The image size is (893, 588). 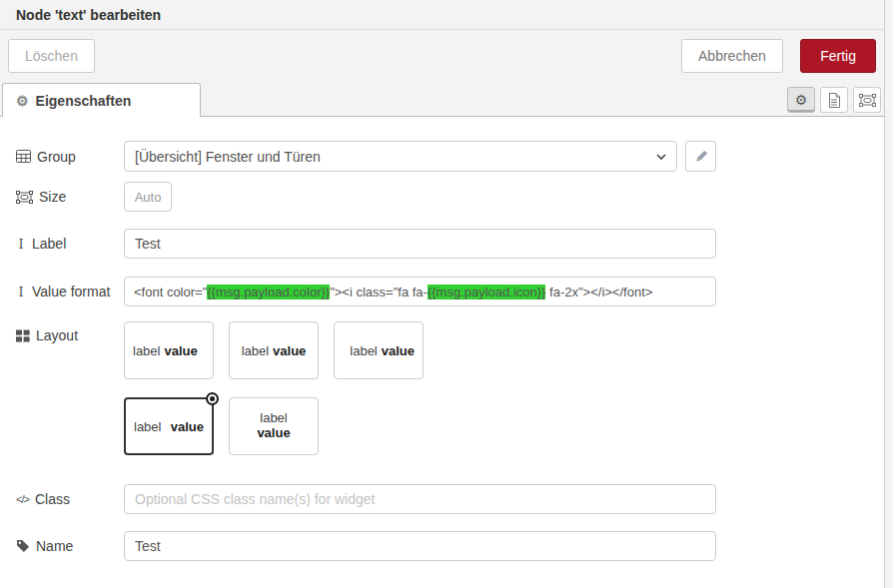 I want to click on table-icon, so click(x=24, y=156).